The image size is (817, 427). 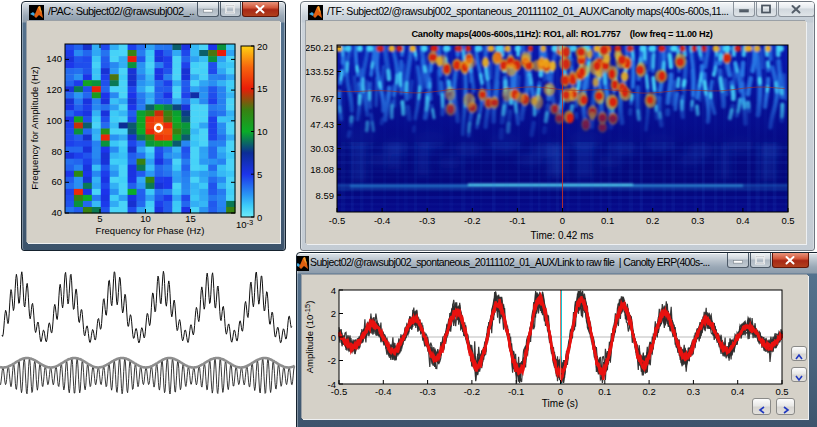 I want to click on svg-text: 4, so click(x=334, y=290).